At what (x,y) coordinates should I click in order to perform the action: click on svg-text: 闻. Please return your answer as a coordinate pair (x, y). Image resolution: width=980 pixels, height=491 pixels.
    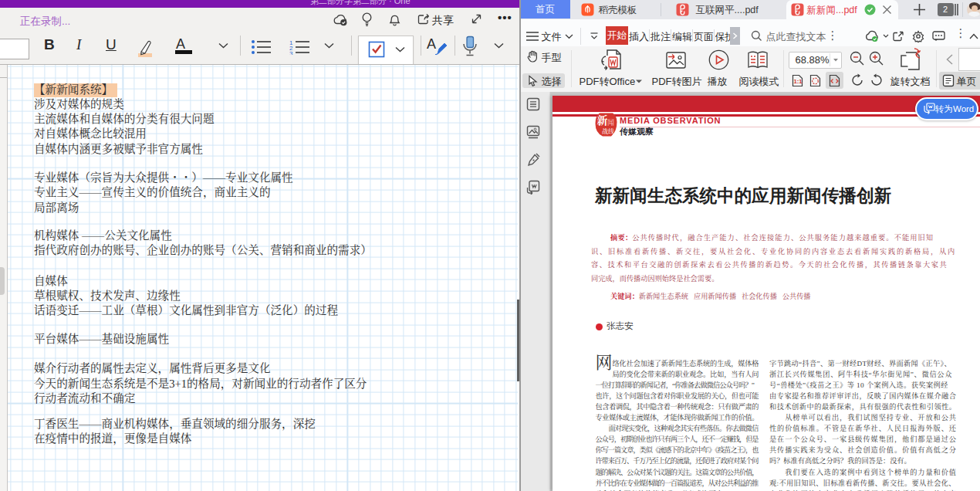
    Looking at the image, I should click on (611, 122).